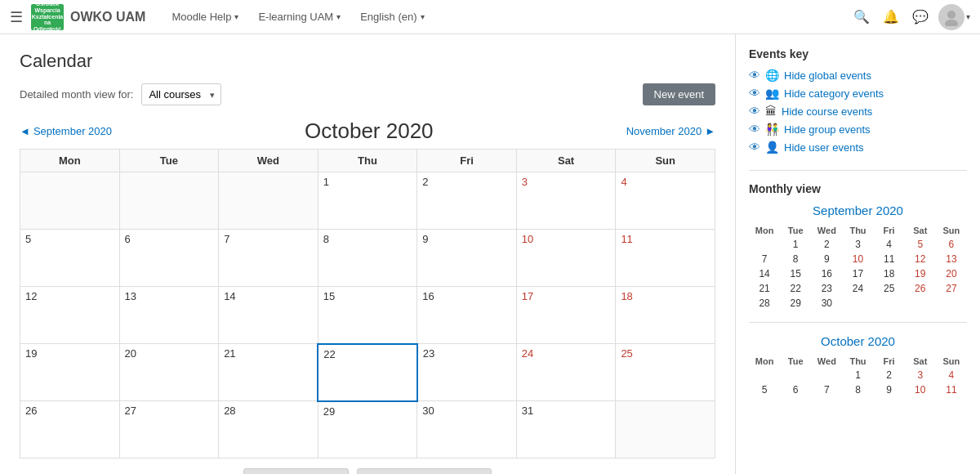  I want to click on calendar-cell: 12, so click(70, 315).